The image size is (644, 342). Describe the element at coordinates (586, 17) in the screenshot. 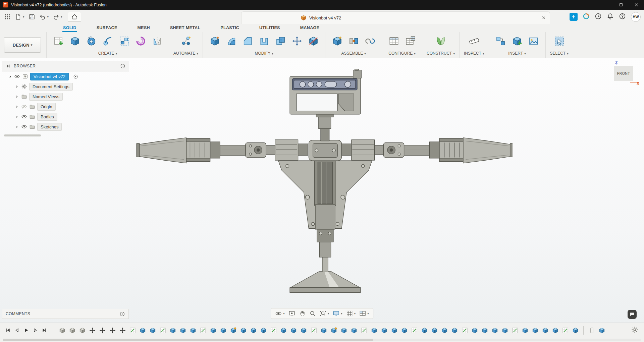

I see `fusion-badge-button` at that location.